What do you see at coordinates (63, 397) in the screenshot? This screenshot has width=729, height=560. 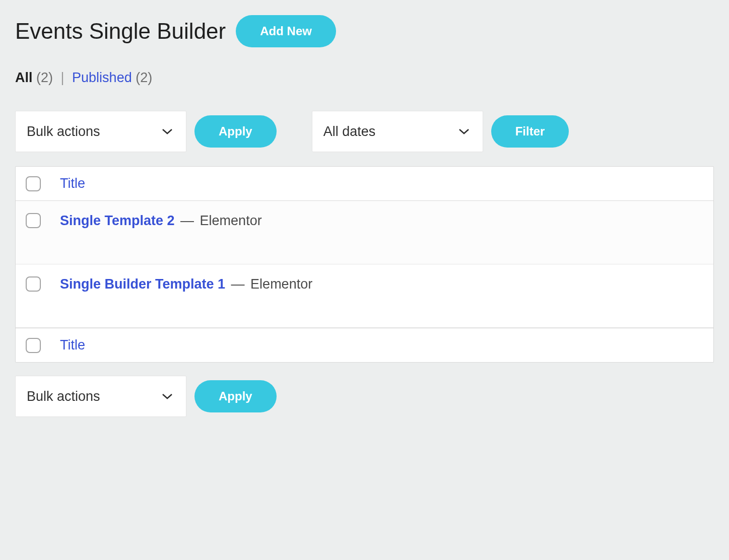 I see `bulk-actions-label-bottom: Bulk actions` at bounding box center [63, 397].